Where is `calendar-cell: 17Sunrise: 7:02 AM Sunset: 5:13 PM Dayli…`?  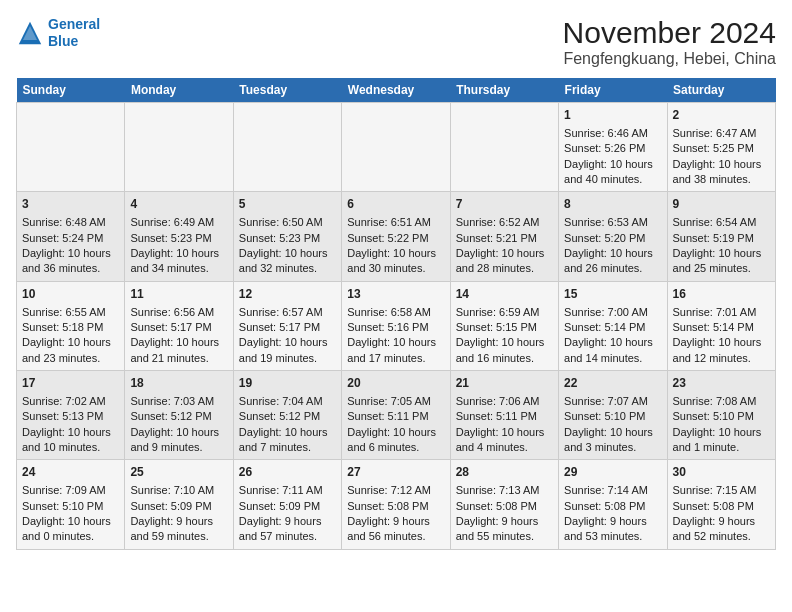 calendar-cell: 17Sunrise: 7:02 AM Sunset: 5:13 PM Dayli… is located at coordinates (71, 416).